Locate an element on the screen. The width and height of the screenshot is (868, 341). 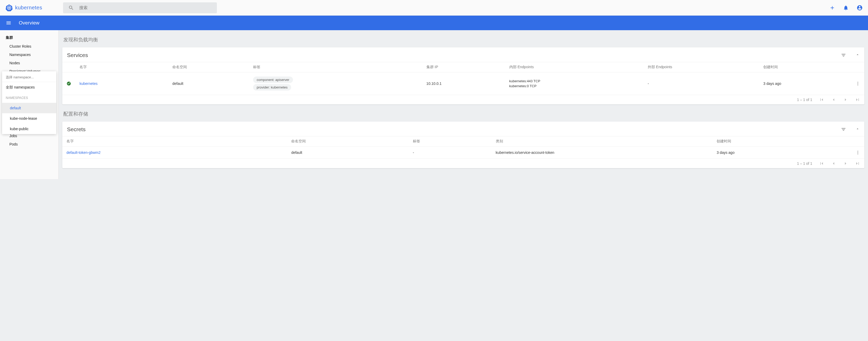
section-config-title: 配置和存储 is located at coordinates (463, 114).